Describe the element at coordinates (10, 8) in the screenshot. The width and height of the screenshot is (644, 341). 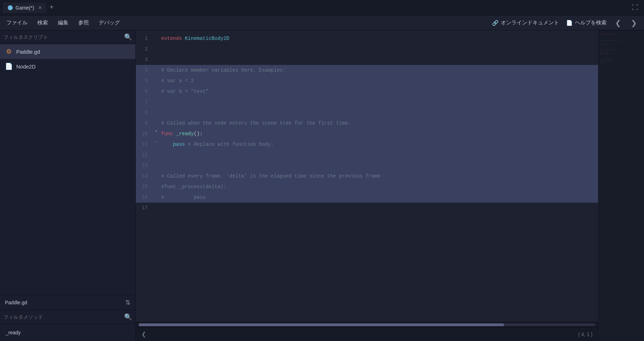
I see `tab-icon` at that location.